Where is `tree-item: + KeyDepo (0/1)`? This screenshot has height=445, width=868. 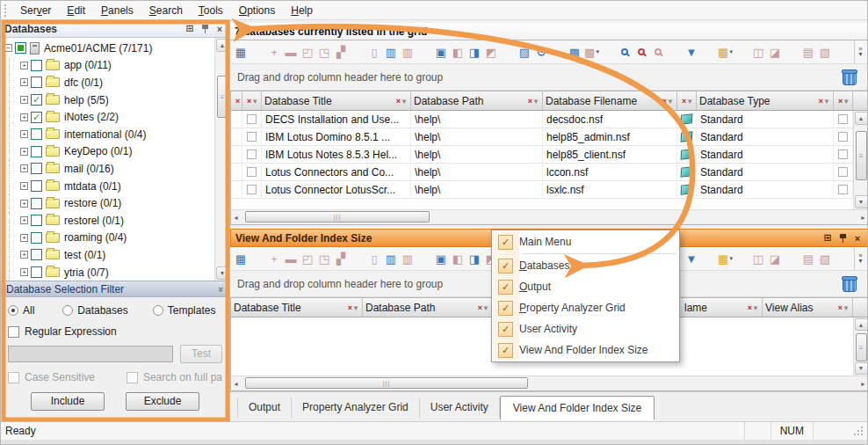
tree-item: + KeyDepo (0/1) is located at coordinates (109, 152).